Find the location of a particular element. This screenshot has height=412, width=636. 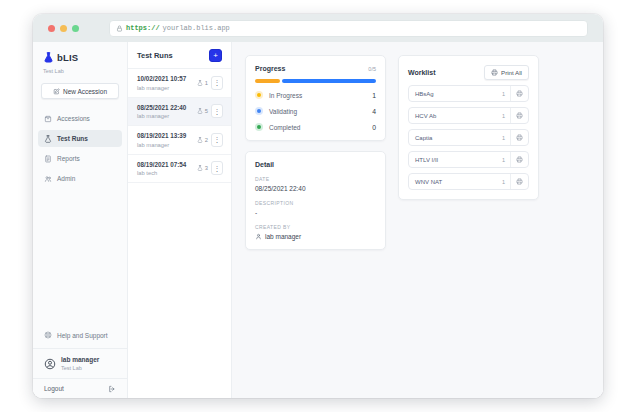

test-run-list-item-selected: 08/25/2021 22:40 lab manager 5 ⋮ is located at coordinates (180, 112).